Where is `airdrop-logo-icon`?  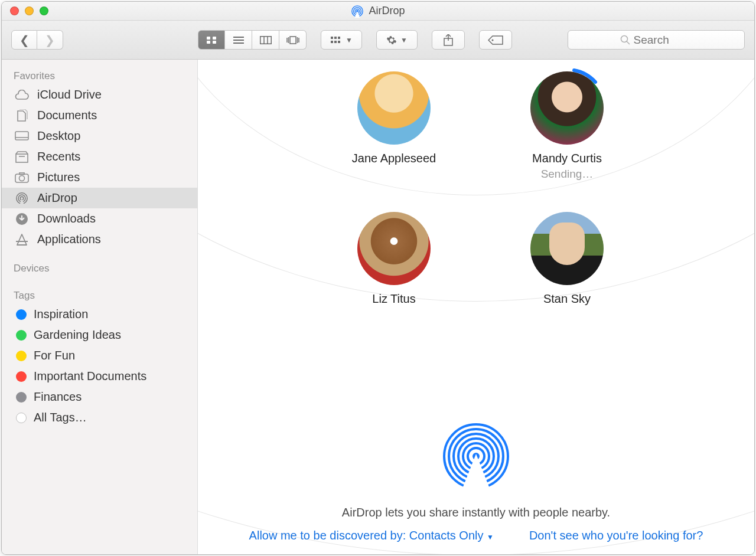 airdrop-logo-icon is located at coordinates (476, 456).